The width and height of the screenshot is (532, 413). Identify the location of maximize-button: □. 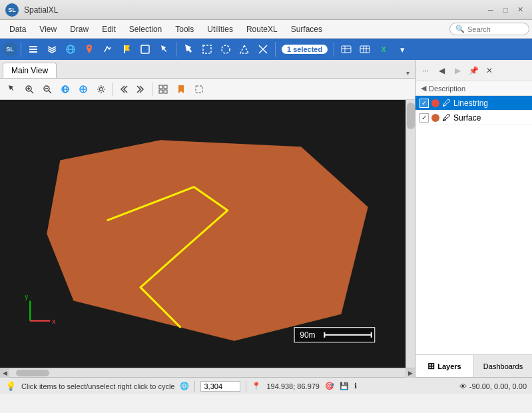
(505, 10).